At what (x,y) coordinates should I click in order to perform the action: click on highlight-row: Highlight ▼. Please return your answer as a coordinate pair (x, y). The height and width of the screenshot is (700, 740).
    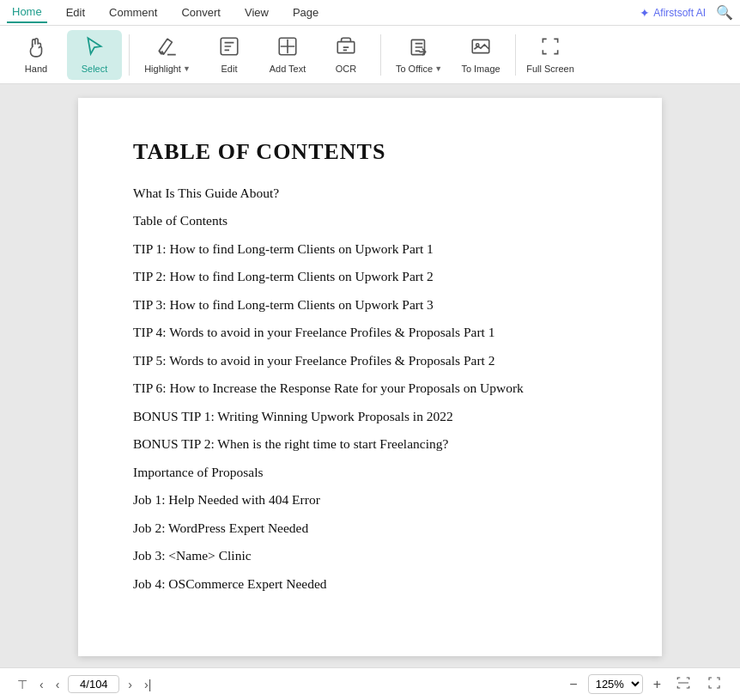
    Looking at the image, I should click on (167, 69).